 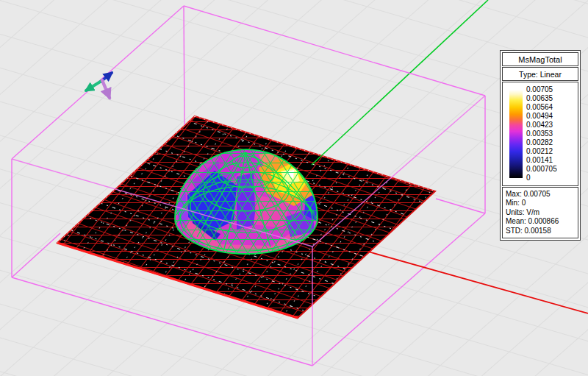 I want to click on scale-value: 0.00212, so click(x=542, y=152).